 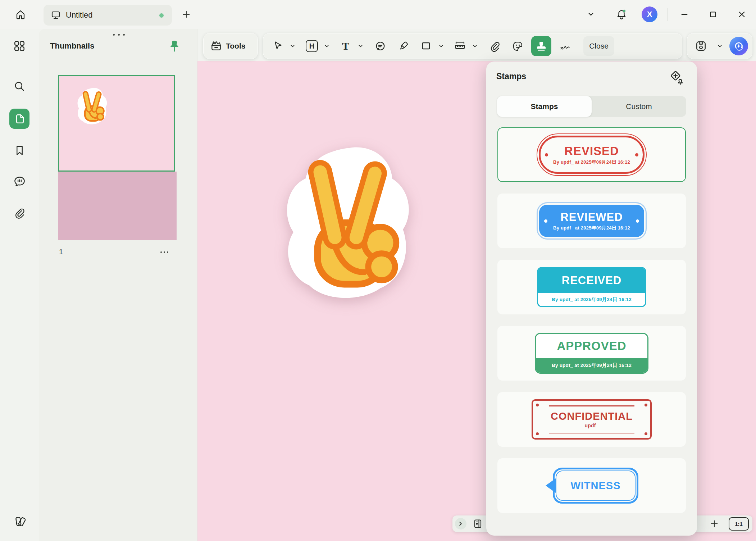 I want to click on reviewed-stamp-preview: REVIEWED By updf_ at 2025年09月24日 16:12, so click(x=592, y=221).